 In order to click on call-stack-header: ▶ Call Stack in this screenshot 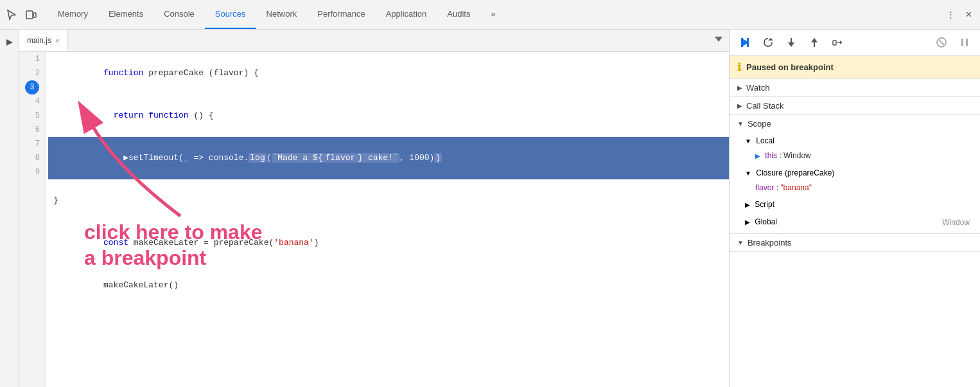, I will do `click(855, 105)`.